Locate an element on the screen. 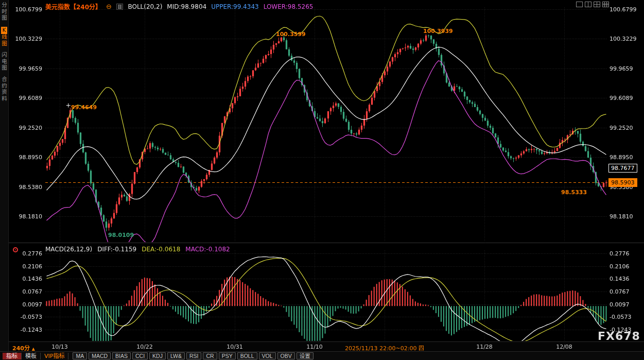  price-annotation: 98.5333 is located at coordinates (574, 193).